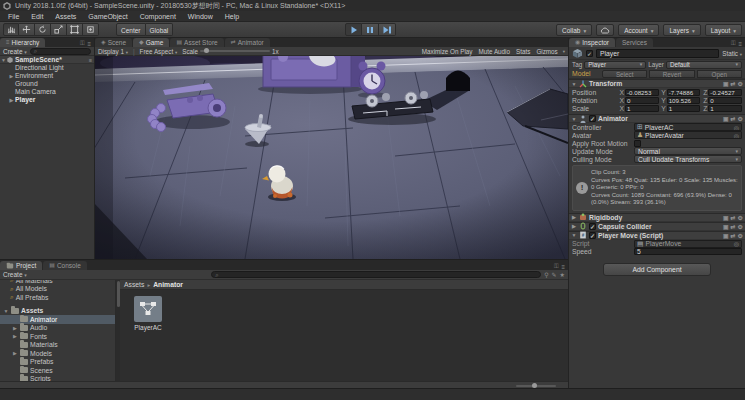  What do you see at coordinates (732, 54) in the screenshot?
I see `static-dropdown: Static ▾` at bounding box center [732, 54].